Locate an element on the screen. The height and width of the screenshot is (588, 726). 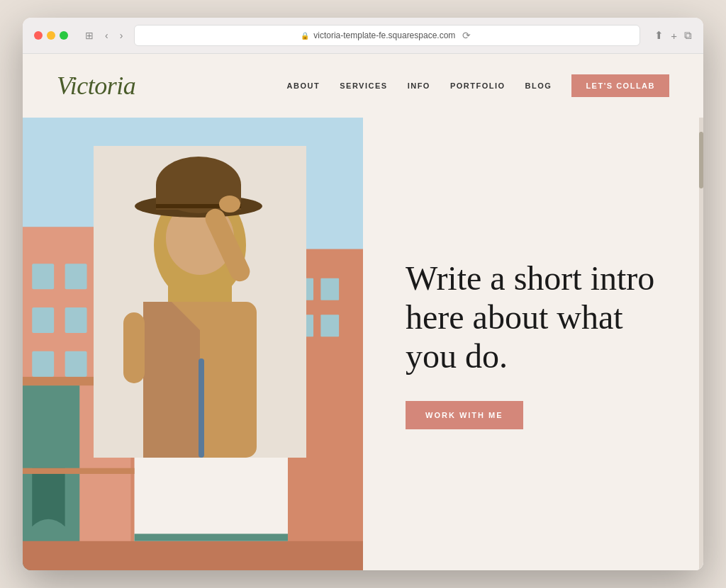
site-nav: ABOUT SERVICES INFO PORTFOLIO BLOG LET'S… is located at coordinates (478, 86).